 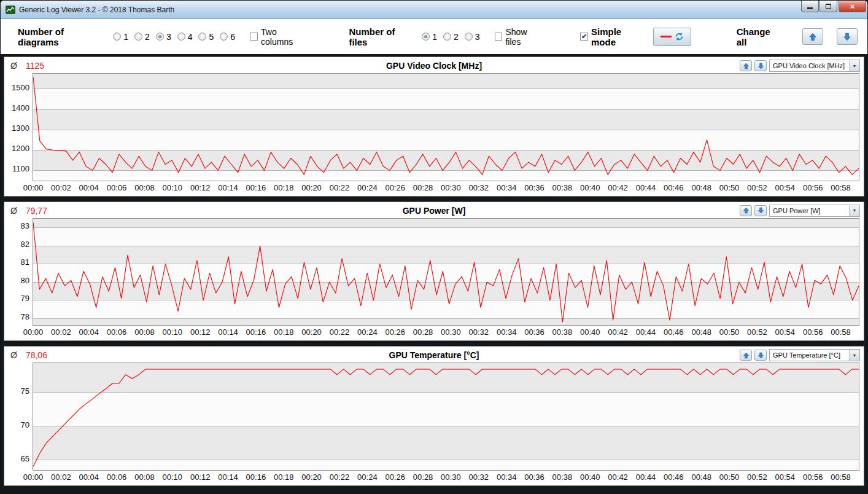 What do you see at coordinates (591, 332) in the screenshot?
I see `x-tick-label: 00:40` at bounding box center [591, 332].